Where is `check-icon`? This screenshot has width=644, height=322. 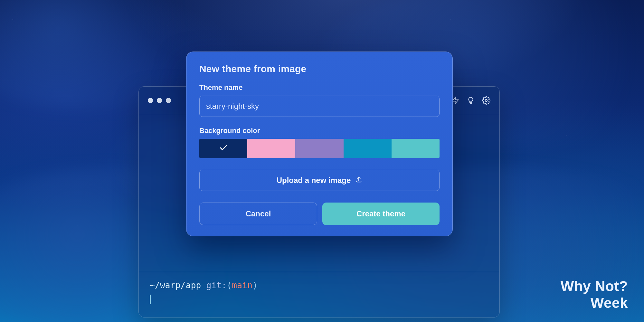
check-icon is located at coordinates (223, 148).